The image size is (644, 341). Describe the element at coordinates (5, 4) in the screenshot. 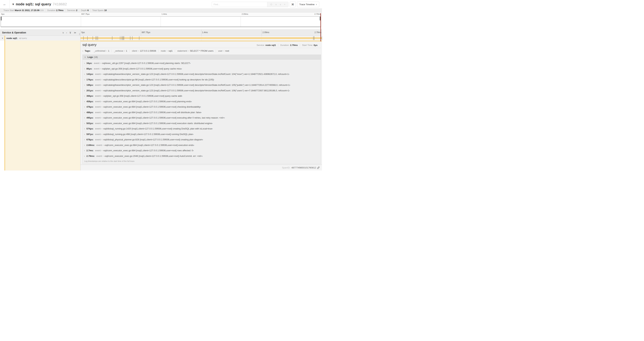

I see `back-button: ←` at that location.